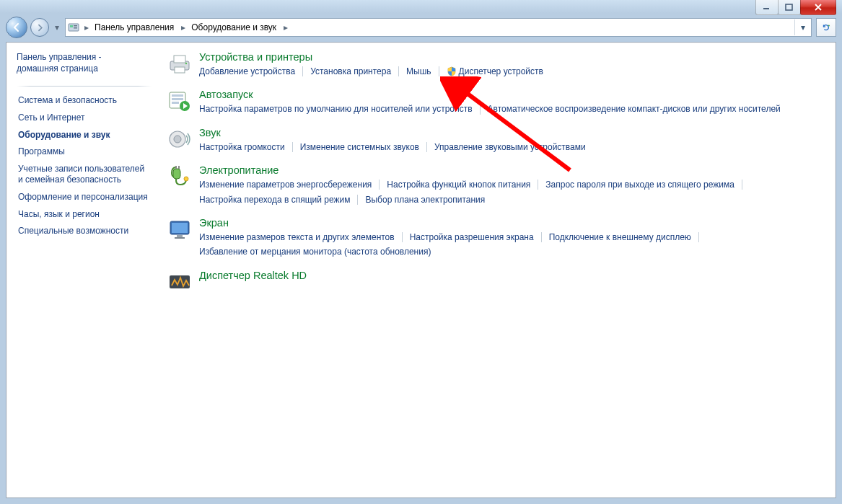  Describe the element at coordinates (234, 27) in the screenshot. I see `breadcrumb-seg-hardware-sound: Оборудование и звук` at that location.